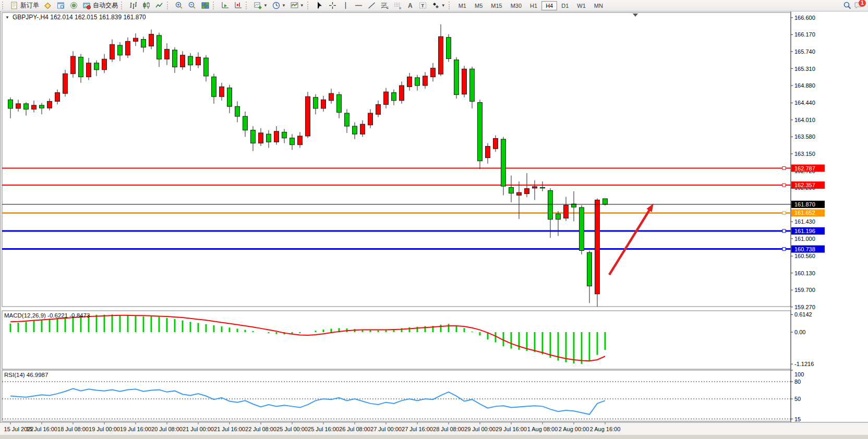 The width and height of the screenshot is (868, 439). Describe the element at coordinates (417, 429) in the screenshot. I see `date-label: 27 Jul 16:00` at that location.